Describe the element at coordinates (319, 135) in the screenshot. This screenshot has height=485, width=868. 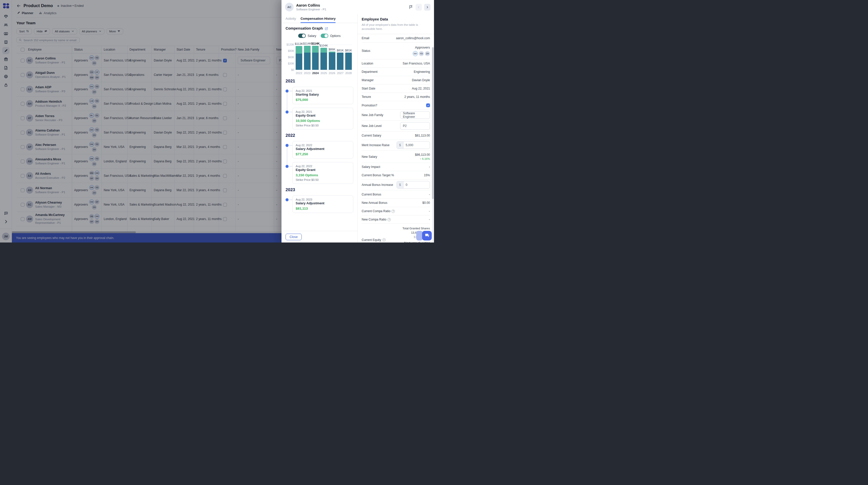
I see `timeline-year: 2022` at that location.